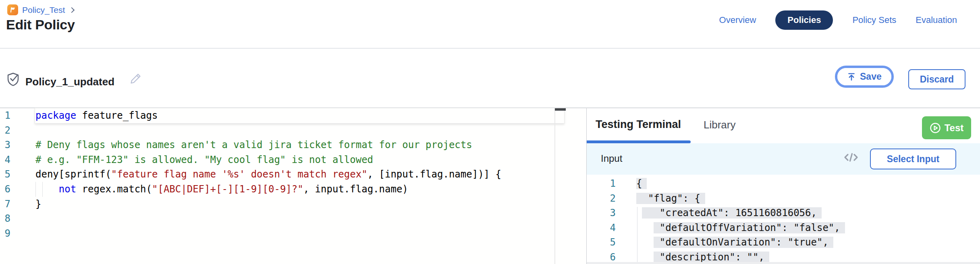 The image size is (980, 264). What do you see at coordinates (783, 263) in the screenshot?
I see `input-editor-hscrollbar` at bounding box center [783, 263].